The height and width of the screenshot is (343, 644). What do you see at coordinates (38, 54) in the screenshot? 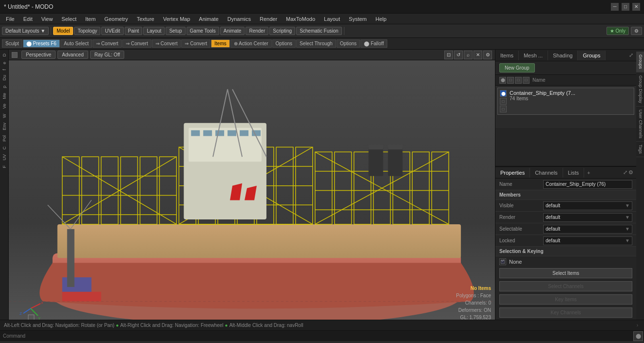
I see `perspective-button: Perspective` at bounding box center [38, 54].